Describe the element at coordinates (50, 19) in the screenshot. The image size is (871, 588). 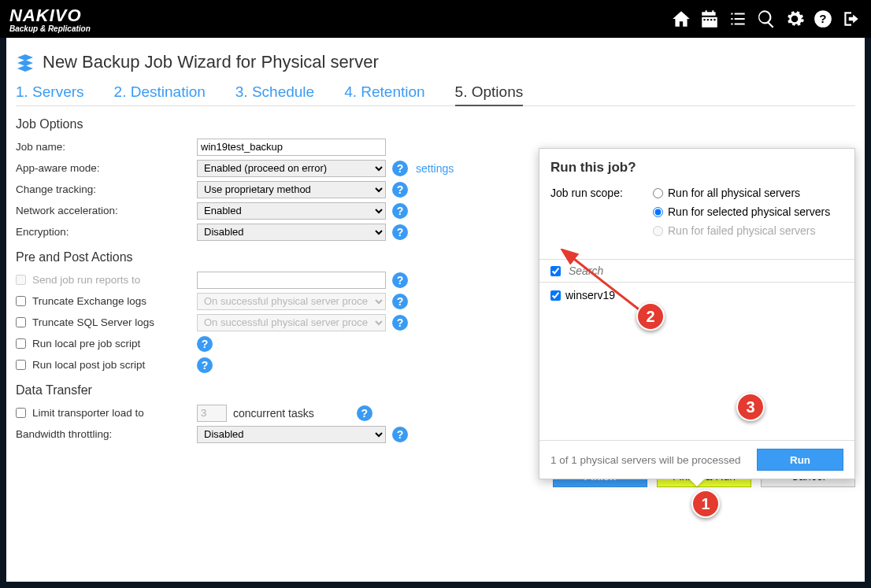
I see `brand-logo: NAKIVO Backup & Replication` at that location.